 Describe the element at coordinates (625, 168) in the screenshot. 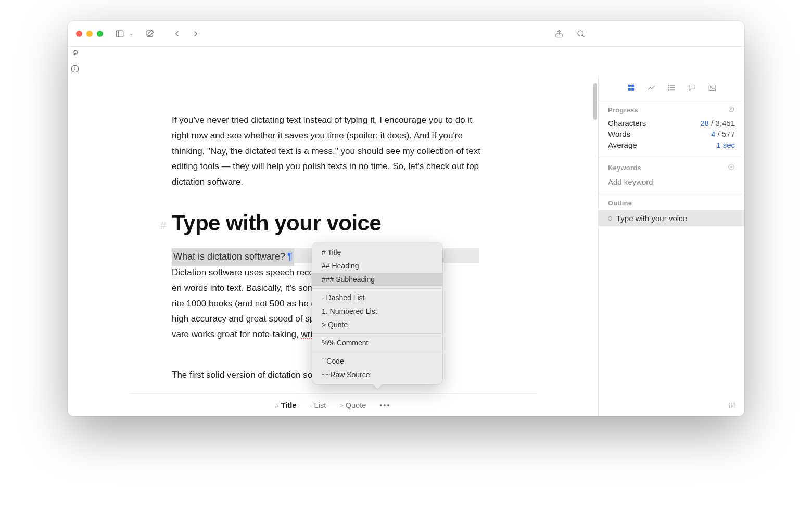

I see `keywords-header: Keywords` at that location.